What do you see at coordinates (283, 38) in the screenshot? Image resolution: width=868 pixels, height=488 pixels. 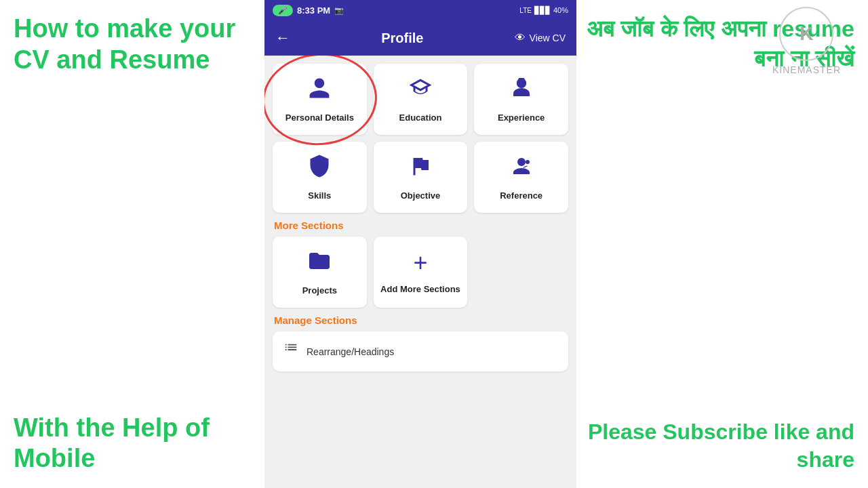 I see `back-button: ←` at bounding box center [283, 38].